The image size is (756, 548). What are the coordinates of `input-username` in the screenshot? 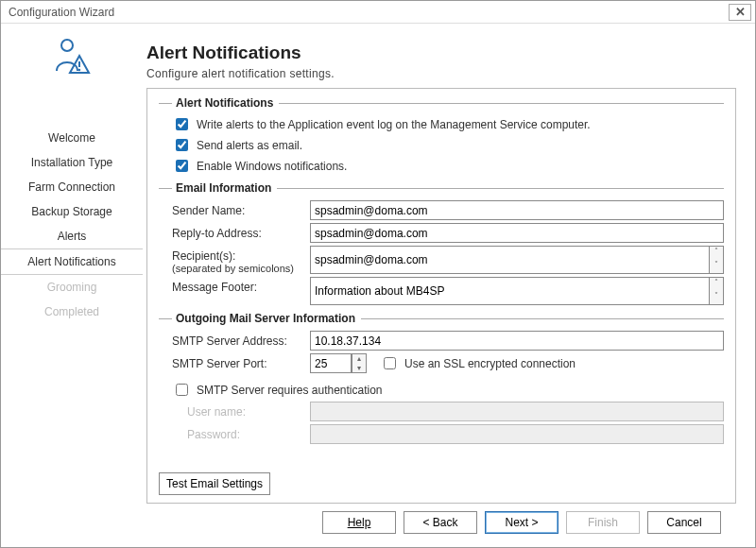 It's located at (517, 412).